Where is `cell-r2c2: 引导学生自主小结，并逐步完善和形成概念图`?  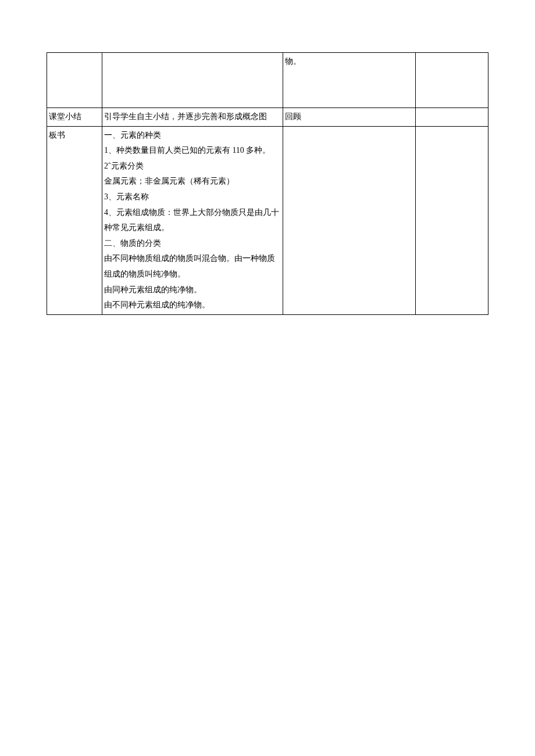 cell-r2c2: 引导学生自主小结，并逐步完善和形成概念图 is located at coordinates (192, 117).